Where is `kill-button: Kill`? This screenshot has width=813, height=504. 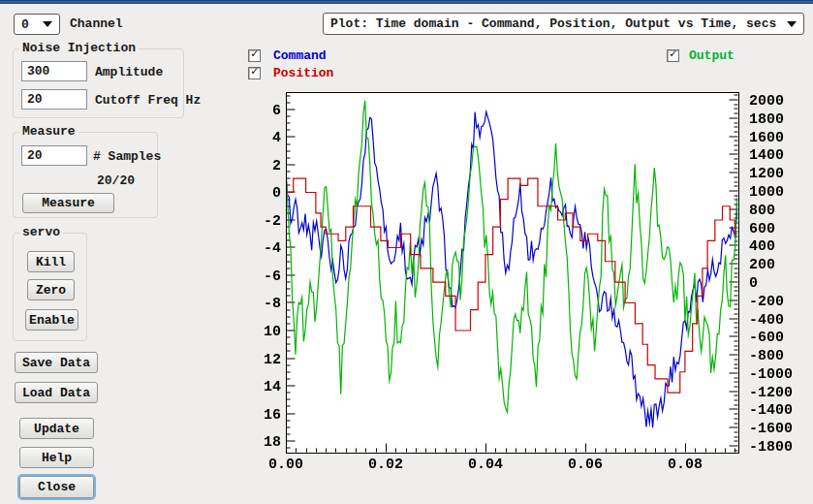 kill-button: Kill is located at coordinates (50, 262).